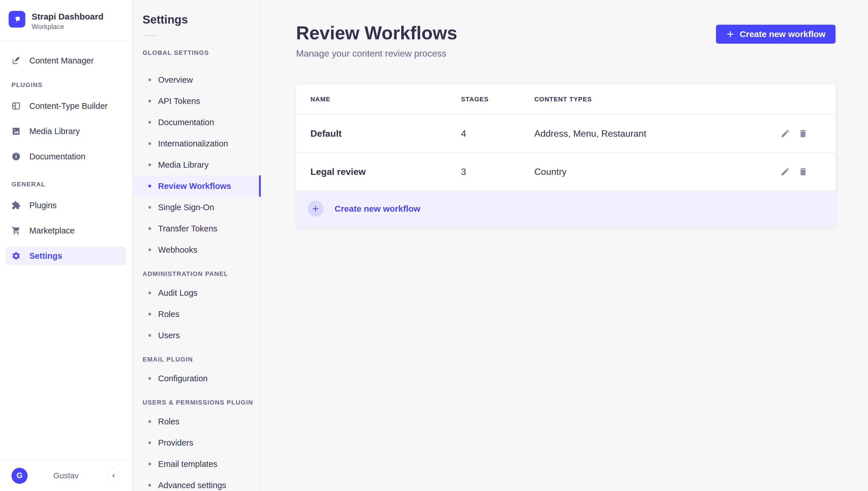  What do you see at coordinates (196, 335) in the screenshot?
I see `subnav-item-admin-users: Users` at bounding box center [196, 335].